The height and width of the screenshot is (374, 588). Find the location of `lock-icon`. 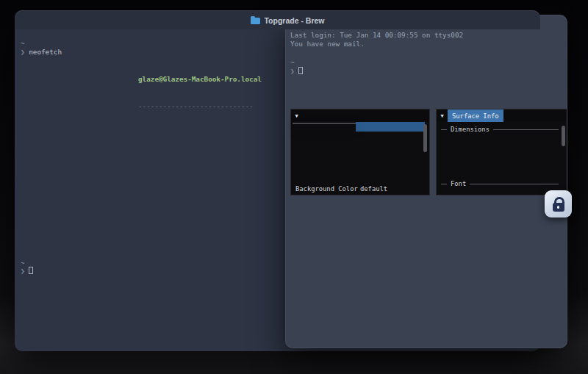

lock-icon is located at coordinates (559, 207).